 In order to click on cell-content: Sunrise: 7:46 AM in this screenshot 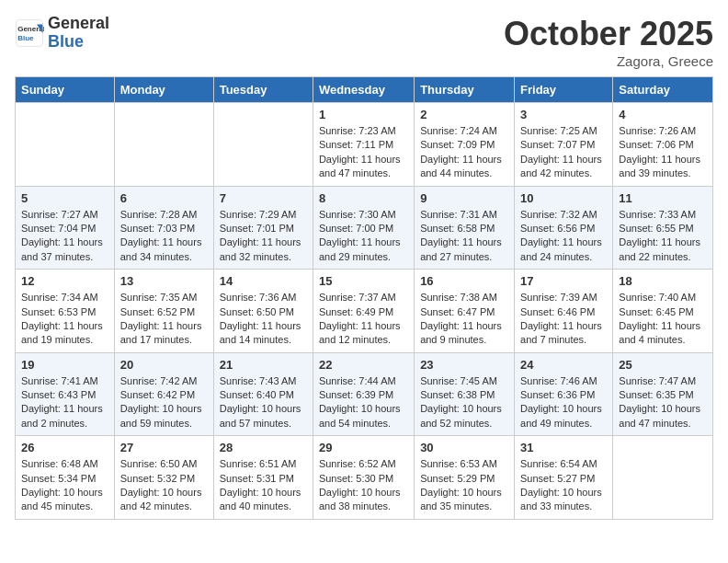, I will do `click(563, 381)`.